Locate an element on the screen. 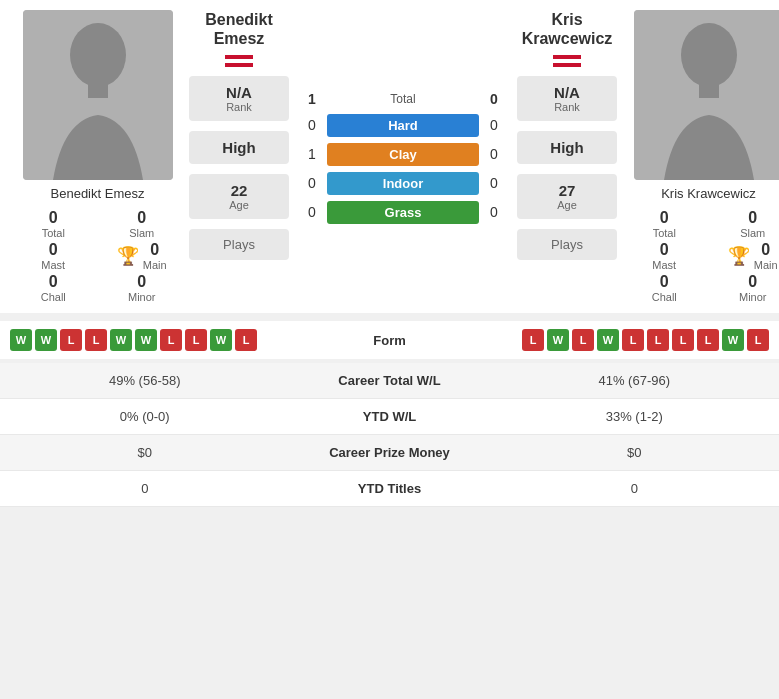 The height and width of the screenshot is (699, 779). stats-right-val: 0 is located at coordinates (635, 488).